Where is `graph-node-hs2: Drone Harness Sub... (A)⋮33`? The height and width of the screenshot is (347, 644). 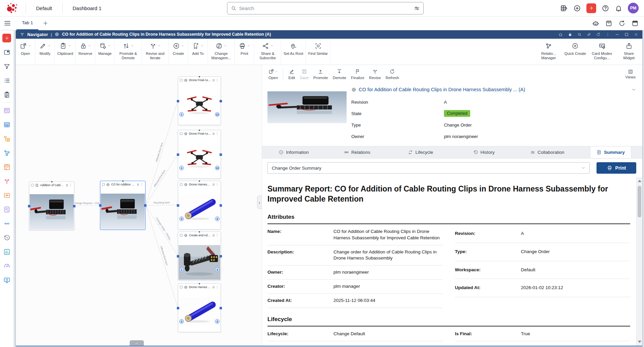 graph-node-hs2: Drone Harness Sub... (A)⋮33 is located at coordinates (199, 308).